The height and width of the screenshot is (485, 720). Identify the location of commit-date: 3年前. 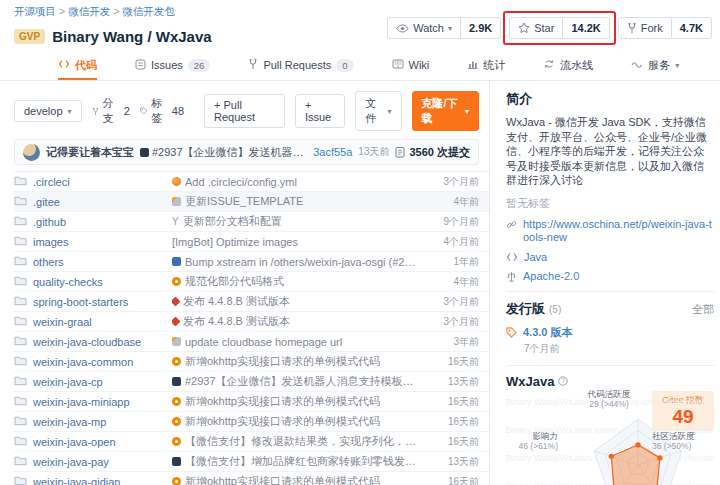
(450, 342).